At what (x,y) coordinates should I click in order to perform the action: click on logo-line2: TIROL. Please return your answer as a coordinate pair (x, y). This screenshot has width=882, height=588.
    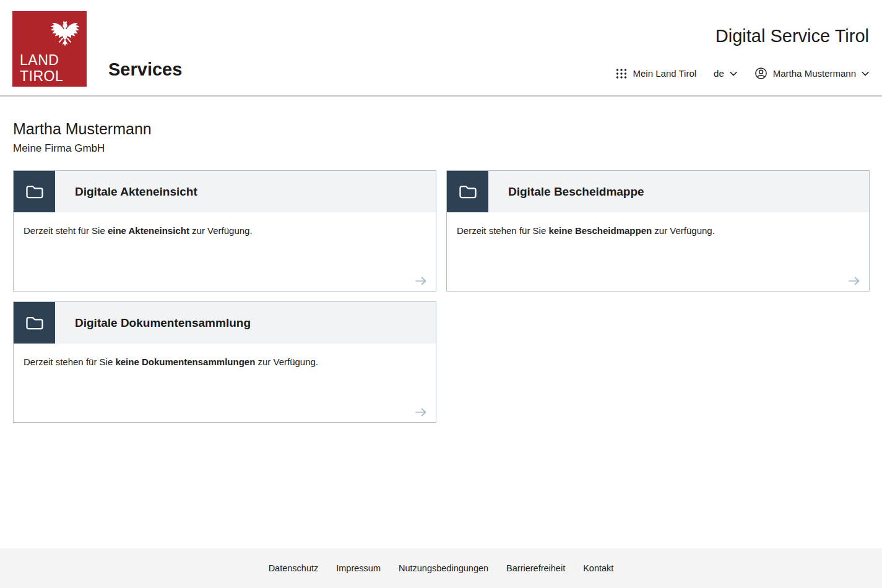
    Looking at the image, I should click on (41, 76).